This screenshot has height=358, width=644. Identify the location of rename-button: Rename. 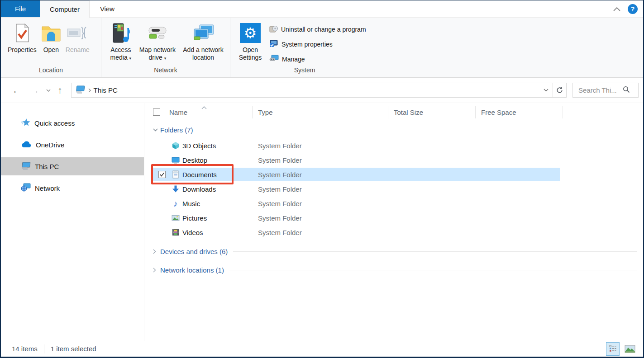
(78, 36).